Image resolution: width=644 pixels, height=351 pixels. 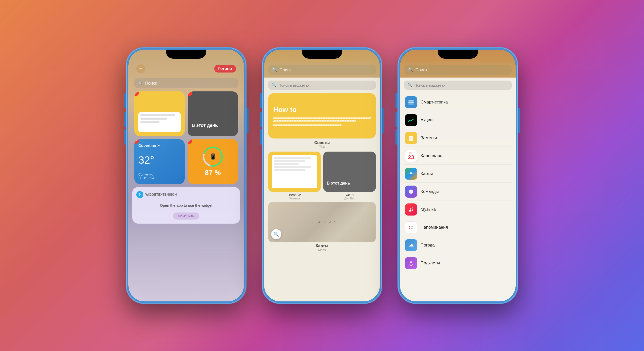 What do you see at coordinates (350, 198) in the screenshot?
I see `photo-small-sub: Для Вас` at bounding box center [350, 198].